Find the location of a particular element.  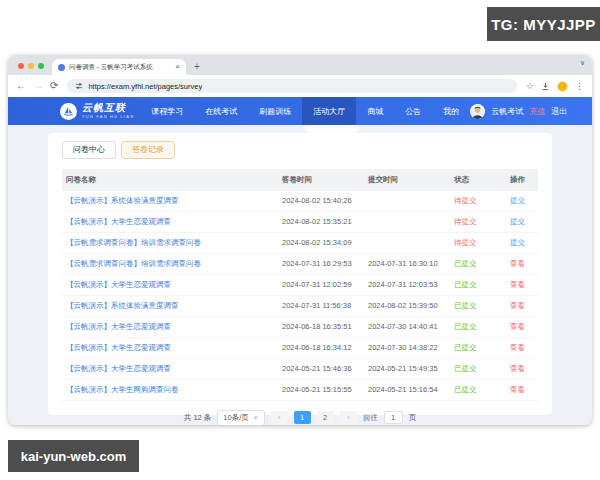

pagination: 共 12 条 10条/页 ▼ ‹ 12 › 前往 页 is located at coordinates (300, 418).